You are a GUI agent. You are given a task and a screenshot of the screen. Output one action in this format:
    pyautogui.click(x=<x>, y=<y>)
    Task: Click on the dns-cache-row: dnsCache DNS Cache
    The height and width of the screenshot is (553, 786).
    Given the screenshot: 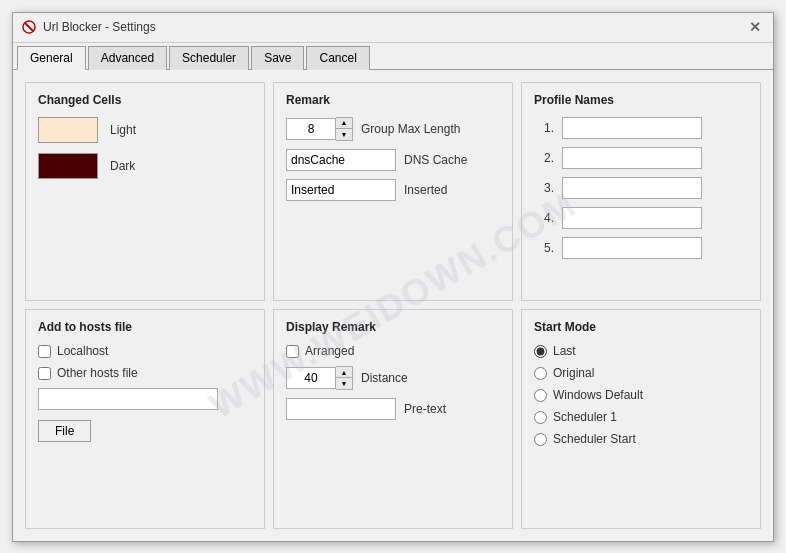 What is the action you would take?
    pyautogui.click(x=393, y=160)
    